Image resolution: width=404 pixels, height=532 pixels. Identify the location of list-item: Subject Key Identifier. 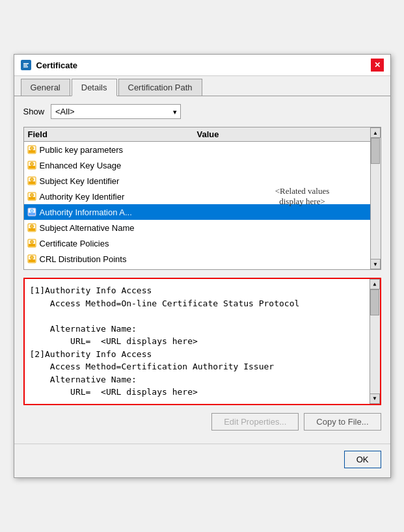
(197, 181).